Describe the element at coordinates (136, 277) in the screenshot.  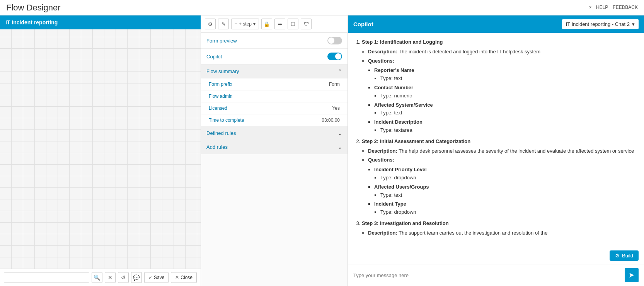
I see `comment-button: 💬` at that location.